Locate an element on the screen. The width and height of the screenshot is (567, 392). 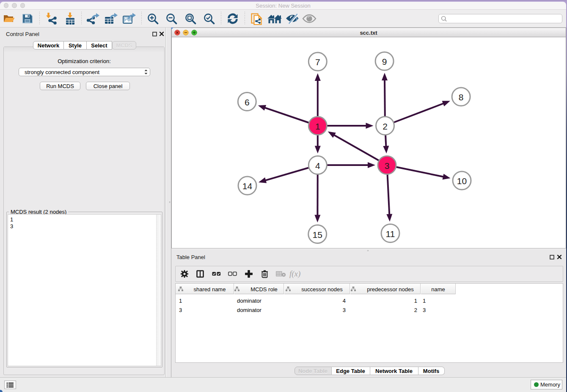
svg-text: 7 is located at coordinates (318, 62).